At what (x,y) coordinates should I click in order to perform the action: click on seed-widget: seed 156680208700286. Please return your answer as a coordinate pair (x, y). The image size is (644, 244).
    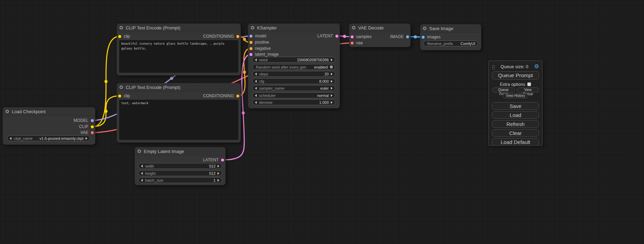
    Looking at the image, I should click on (294, 60).